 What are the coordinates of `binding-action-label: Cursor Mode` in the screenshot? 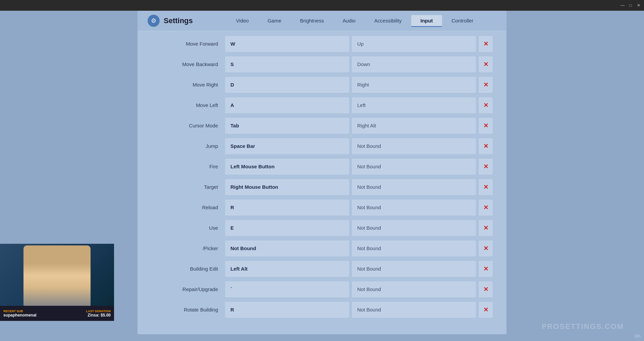 It's located at (188, 125).